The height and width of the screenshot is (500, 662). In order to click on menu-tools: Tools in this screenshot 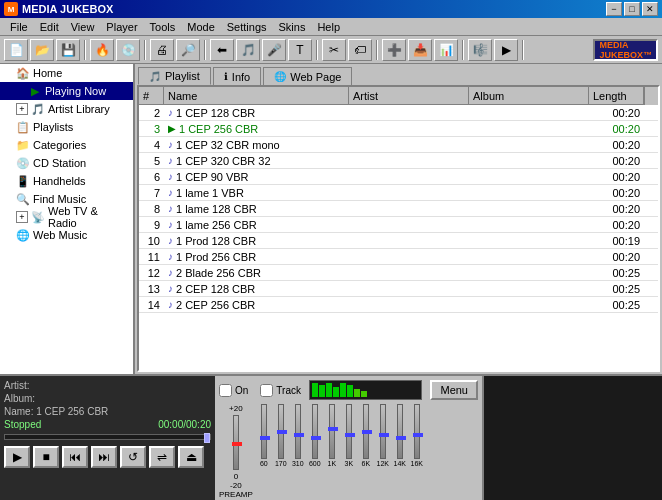, I will do `click(163, 27)`.